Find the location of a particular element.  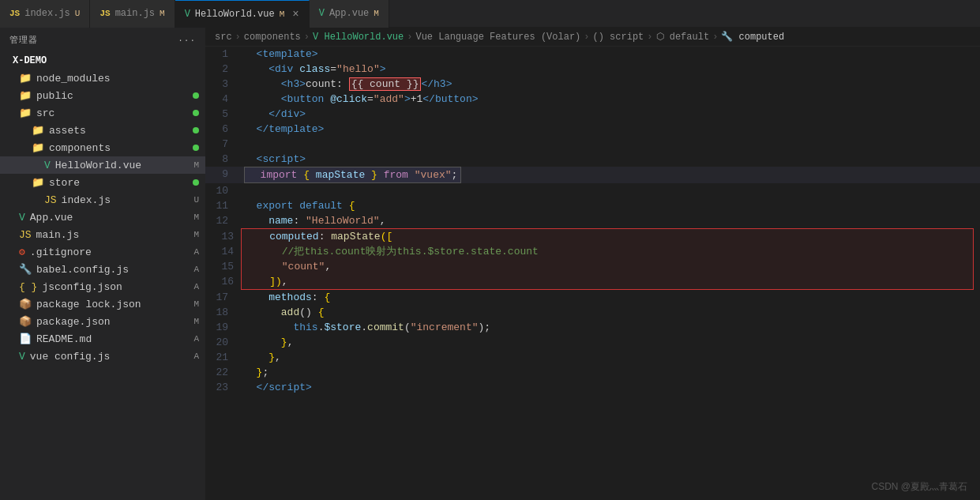

sidebar-item-store: 📁 store is located at coordinates (103, 182).